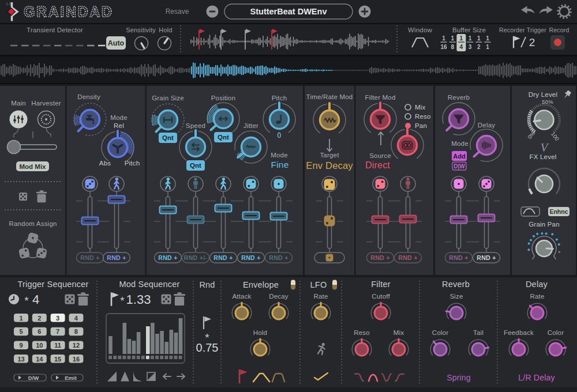  Describe the element at coordinates (459, 166) in the screenshot. I see `svg-text: D|W` at that location.